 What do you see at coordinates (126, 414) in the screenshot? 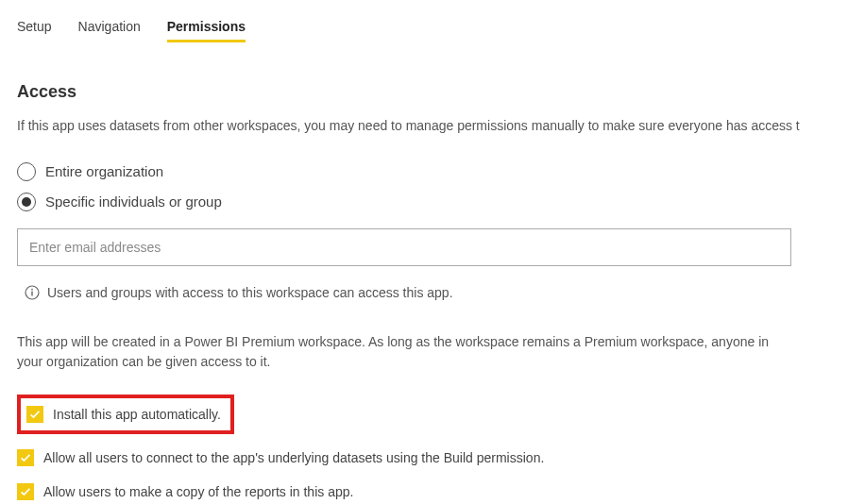
I see `highlight-install-automatically: Install this app automatically.` at bounding box center [126, 414].